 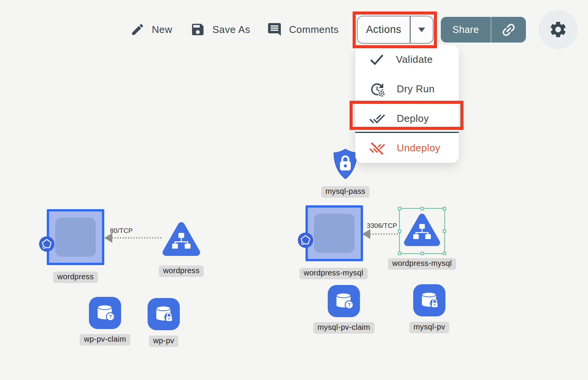 I want to click on double-check-slash-icon, so click(x=377, y=148).